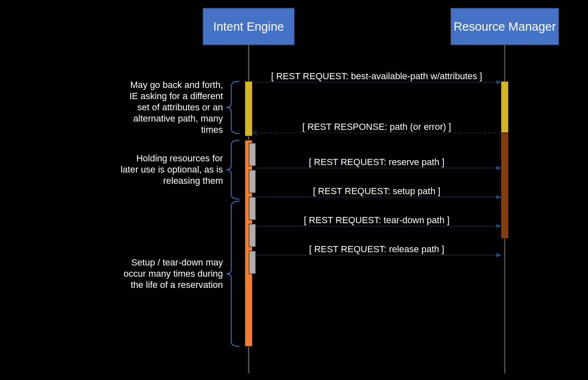 The width and height of the screenshot is (588, 380). I want to click on phase-holding-line-1: later use is optional, as is, so click(172, 169).